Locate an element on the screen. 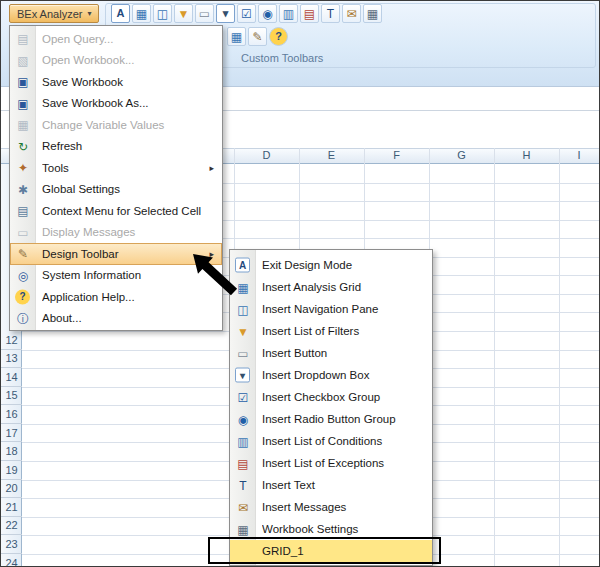  analysis-grid-icon: ▦ is located at coordinates (236, 36).